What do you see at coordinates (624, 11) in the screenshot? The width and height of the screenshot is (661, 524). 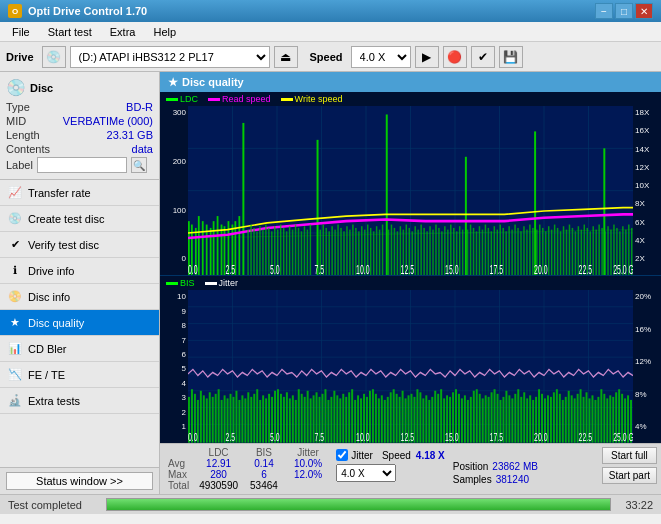 I see `maximize-button: □` at bounding box center [624, 11].